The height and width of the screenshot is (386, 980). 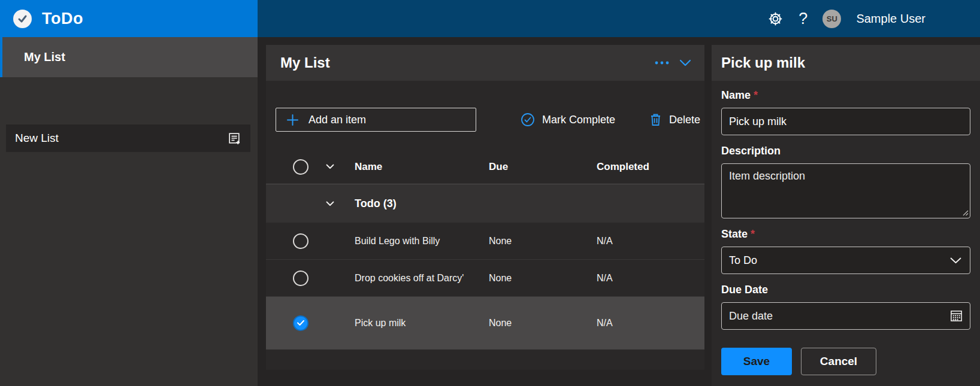 What do you see at coordinates (337, 120) in the screenshot?
I see `add-item-label: Add an item` at bounding box center [337, 120].